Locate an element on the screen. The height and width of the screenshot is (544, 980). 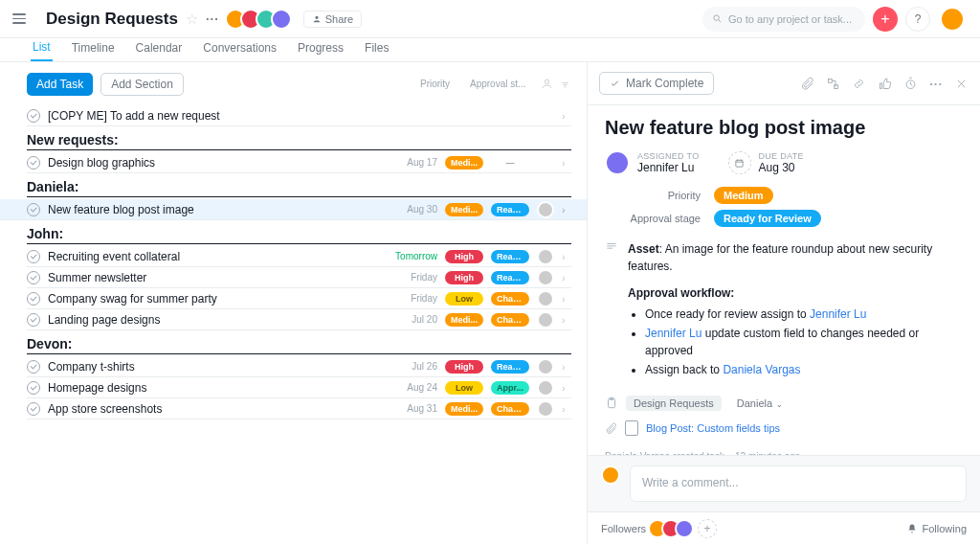
tab-progress: Progress is located at coordinates (321, 48).